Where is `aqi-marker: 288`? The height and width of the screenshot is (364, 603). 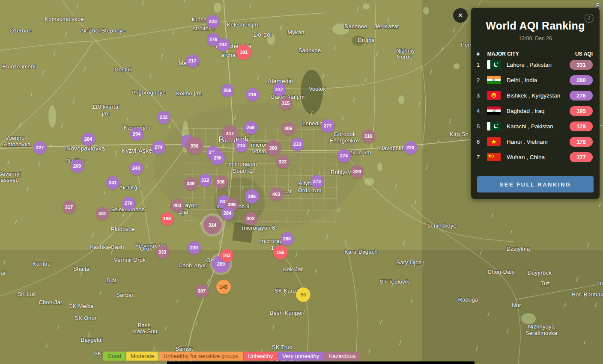
aqi-marker: 288 is located at coordinates (287, 239).